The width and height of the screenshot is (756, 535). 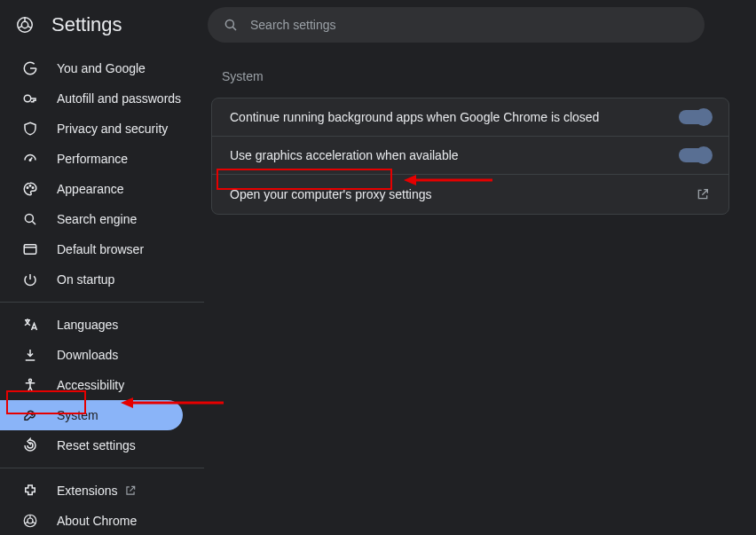 What do you see at coordinates (30, 385) in the screenshot?
I see `accessibility-icon` at bounding box center [30, 385].